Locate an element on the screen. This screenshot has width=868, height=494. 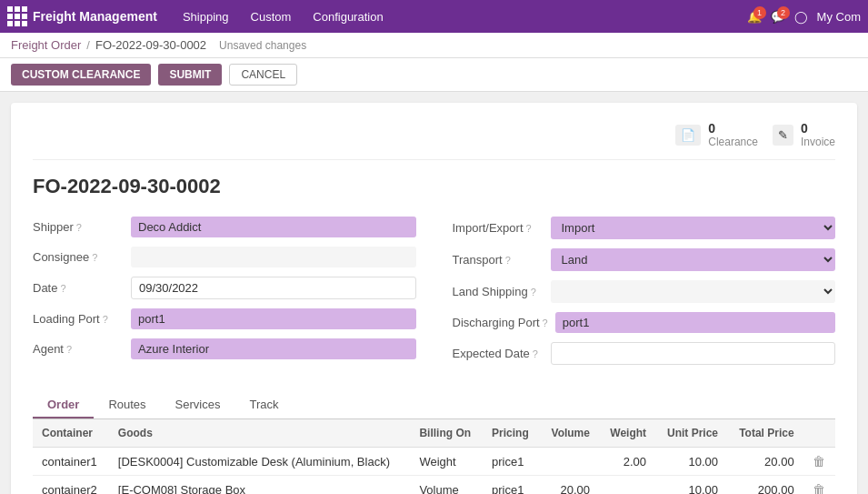
col-pricing: Pricing is located at coordinates (511, 433).